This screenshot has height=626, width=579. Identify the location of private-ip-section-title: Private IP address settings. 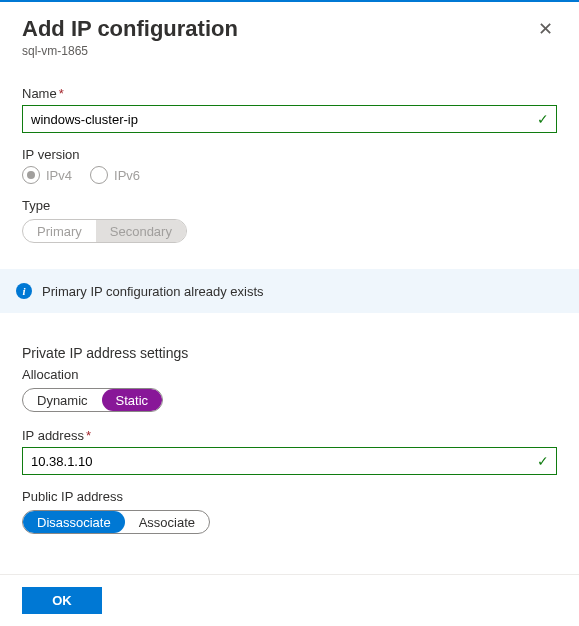
(290, 353).